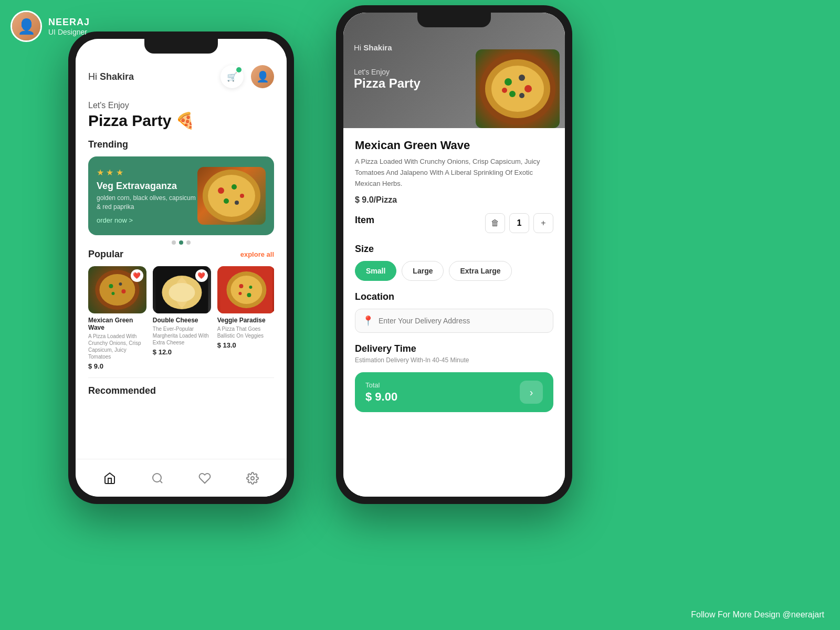 This screenshot has height=630, width=840. What do you see at coordinates (246, 290) in the screenshot?
I see `pizza-3-svg` at bounding box center [246, 290].